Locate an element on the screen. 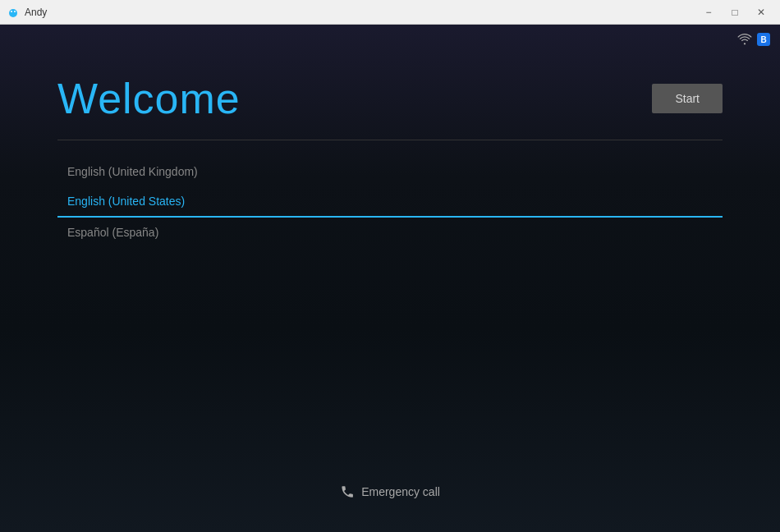 Image resolution: width=780 pixels, height=532 pixels. status-bar: B is located at coordinates (754, 39).